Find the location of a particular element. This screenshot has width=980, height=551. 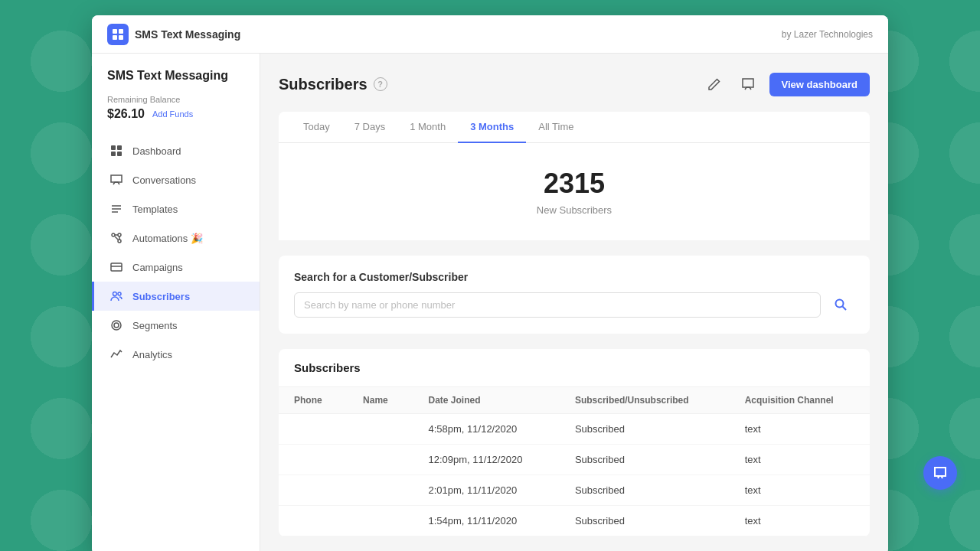

nav-icon-segments is located at coordinates (116, 325).